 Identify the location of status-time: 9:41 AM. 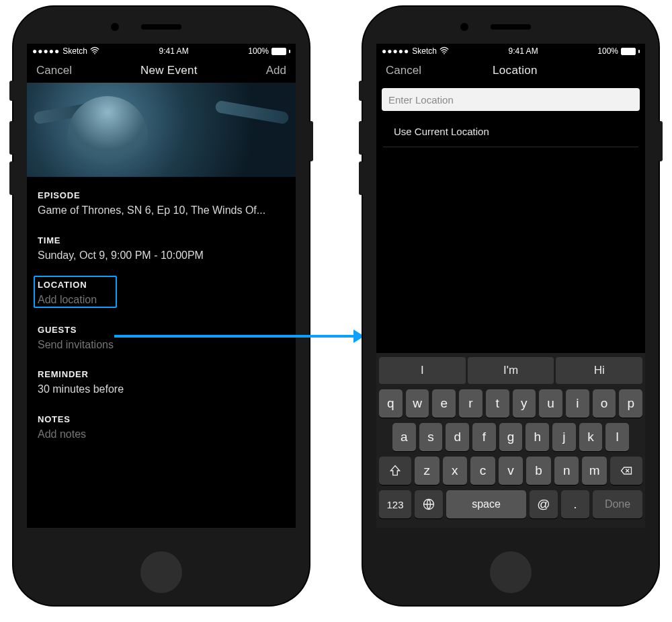
(174, 51).